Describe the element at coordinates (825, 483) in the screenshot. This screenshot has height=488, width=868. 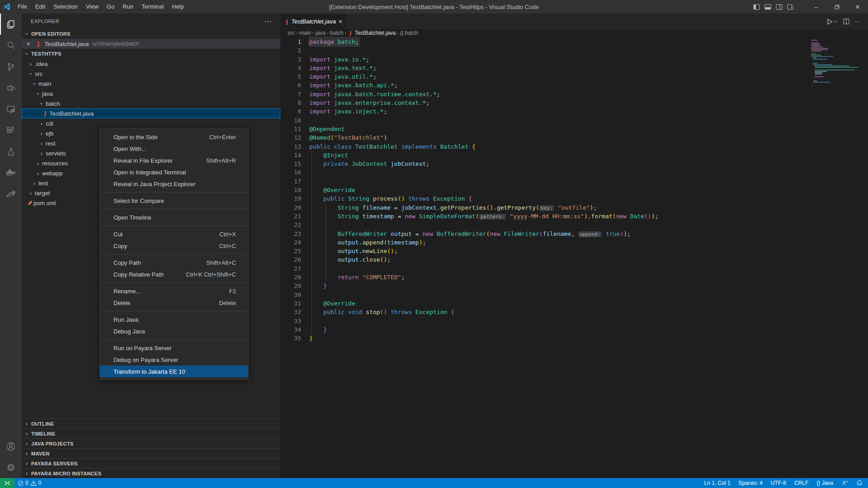
I see `status-language-mode: {} Java` at that location.